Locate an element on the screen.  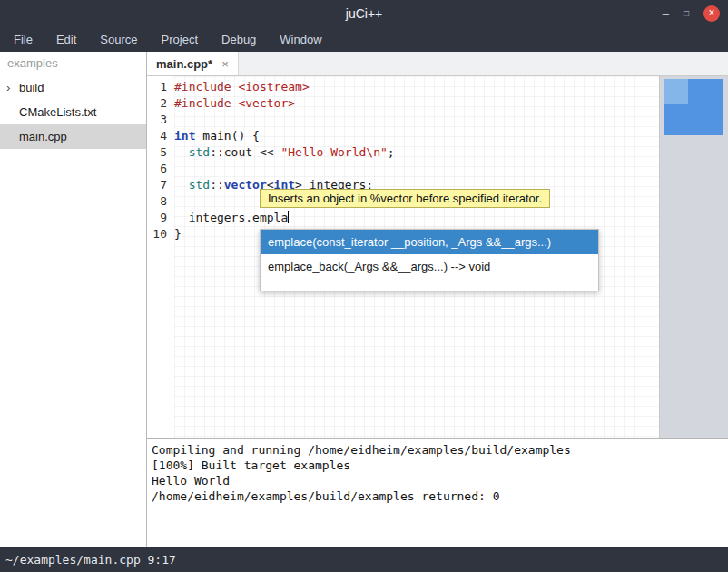
overview-highlight is located at coordinates (676, 92).